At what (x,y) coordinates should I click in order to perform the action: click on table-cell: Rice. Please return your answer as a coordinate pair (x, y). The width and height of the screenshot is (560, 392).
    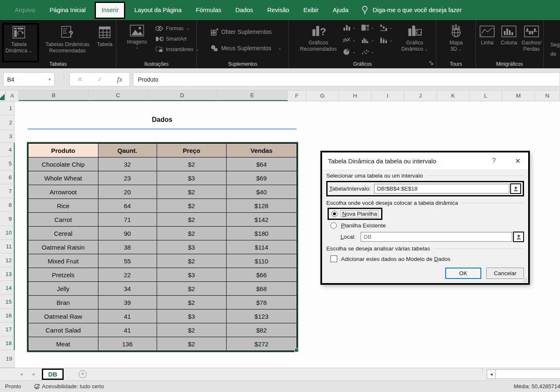
    Looking at the image, I should click on (63, 206).